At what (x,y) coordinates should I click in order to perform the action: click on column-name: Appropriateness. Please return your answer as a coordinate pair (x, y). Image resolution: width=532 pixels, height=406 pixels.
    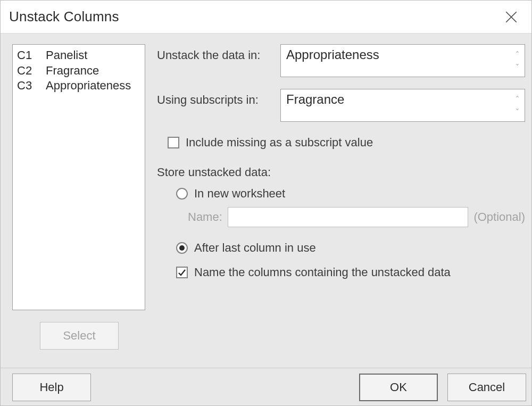
    Looking at the image, I should click on (88, 86).